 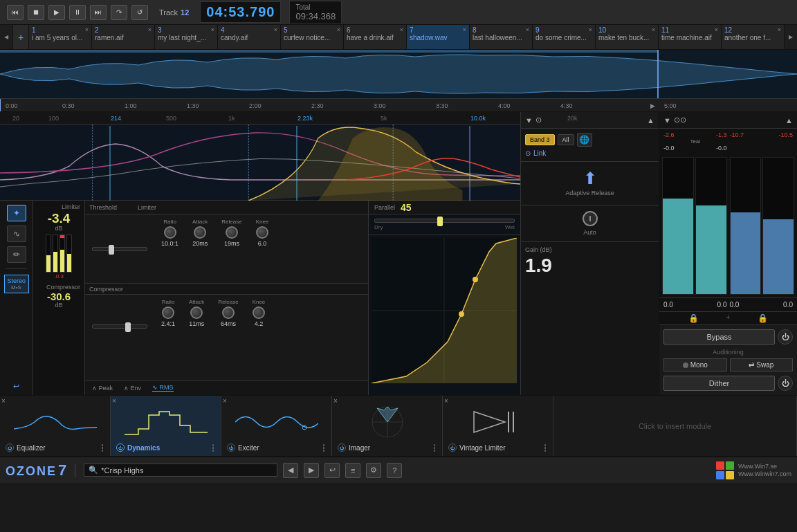 I want to click on module-equalizer: × ⏻ Equalizer ┇, so click(x=55, y=426).